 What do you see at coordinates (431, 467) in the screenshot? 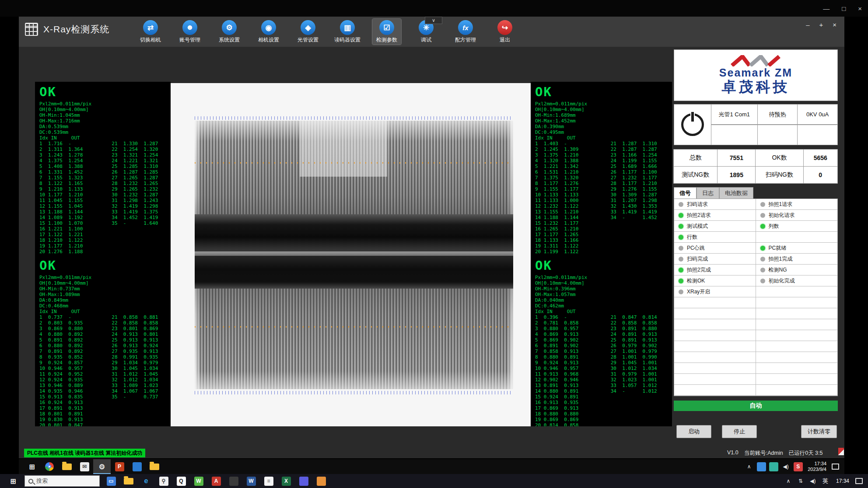
I see `inner-taskbar: ⊞✉⚙P ∧◀)S 17:34 2023/9/4` at bounding box center [431, 467].